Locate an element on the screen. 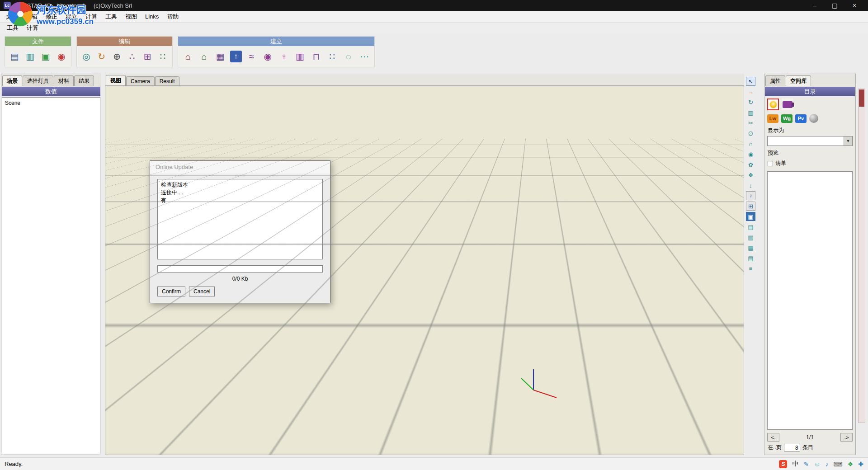 This screenshot has height=470, width=868. per-page-prefix: 在..页 is located at coordinates (775, 447).